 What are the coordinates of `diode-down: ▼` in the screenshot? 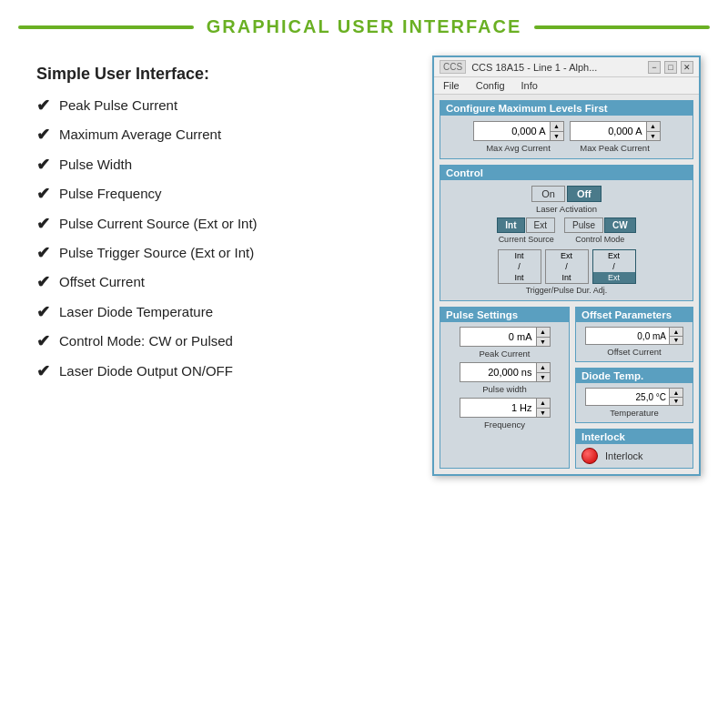 It's located at (676, 402).